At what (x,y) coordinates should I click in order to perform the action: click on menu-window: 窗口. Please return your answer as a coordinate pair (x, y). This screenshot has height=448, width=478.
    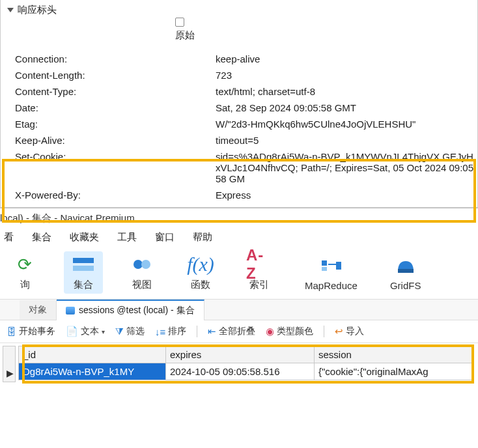
    Looking at the image, I should click on (165, 237).